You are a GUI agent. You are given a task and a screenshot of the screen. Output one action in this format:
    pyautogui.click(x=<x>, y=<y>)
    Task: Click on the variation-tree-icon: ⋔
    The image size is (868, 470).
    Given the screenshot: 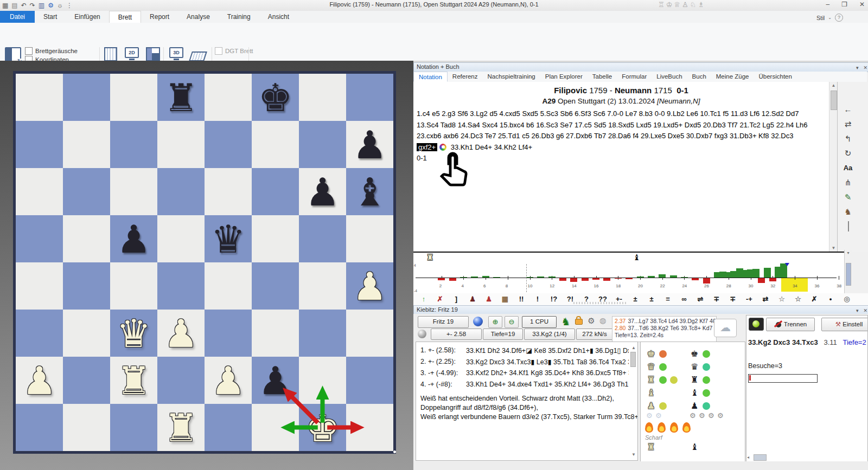 What is the action you would take?
    pyautogui.click(x=848, y=183)
    